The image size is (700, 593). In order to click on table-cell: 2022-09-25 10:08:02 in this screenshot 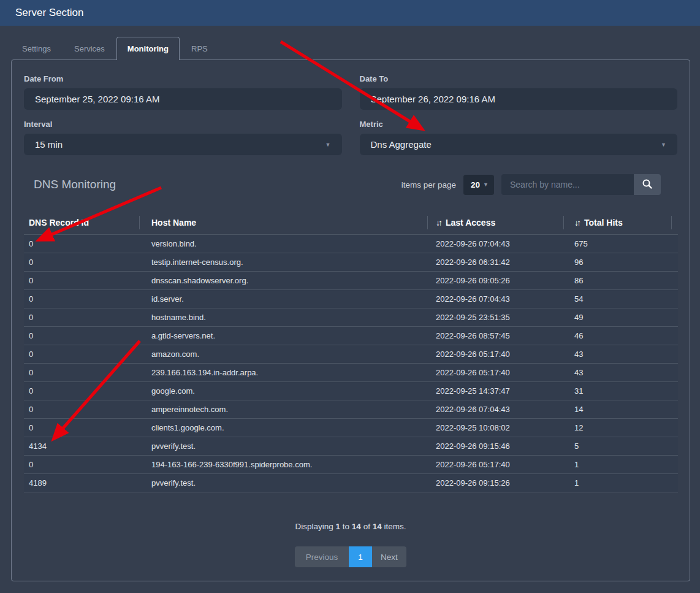, I will do `click(496, 428)`.